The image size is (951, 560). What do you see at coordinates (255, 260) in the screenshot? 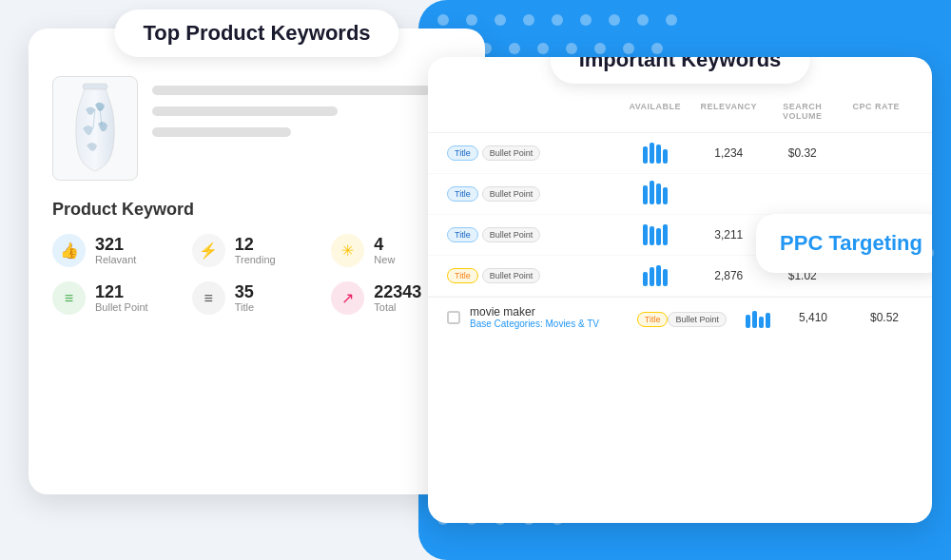
I see `stat-label-trending: Trending` at bounding box center [255, 260].